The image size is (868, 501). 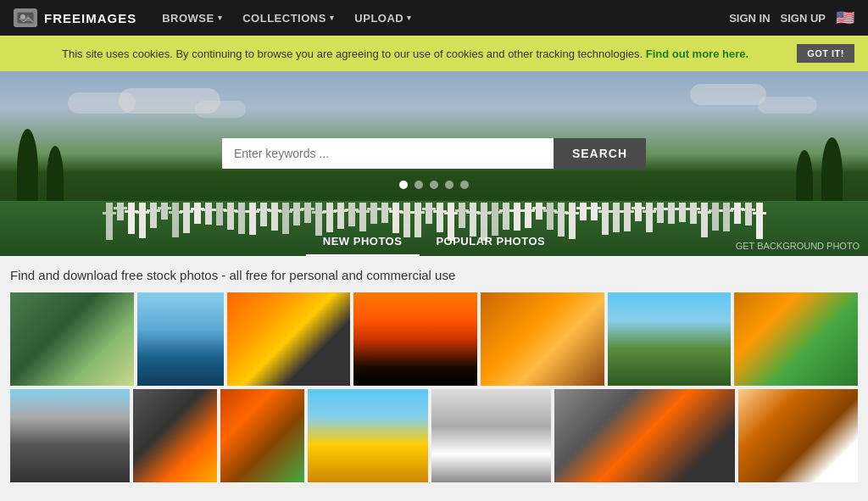 I want to click on photo-tabs: NEW PHOTOS POPULAR PHOTOS, so click(x=434, y=242).